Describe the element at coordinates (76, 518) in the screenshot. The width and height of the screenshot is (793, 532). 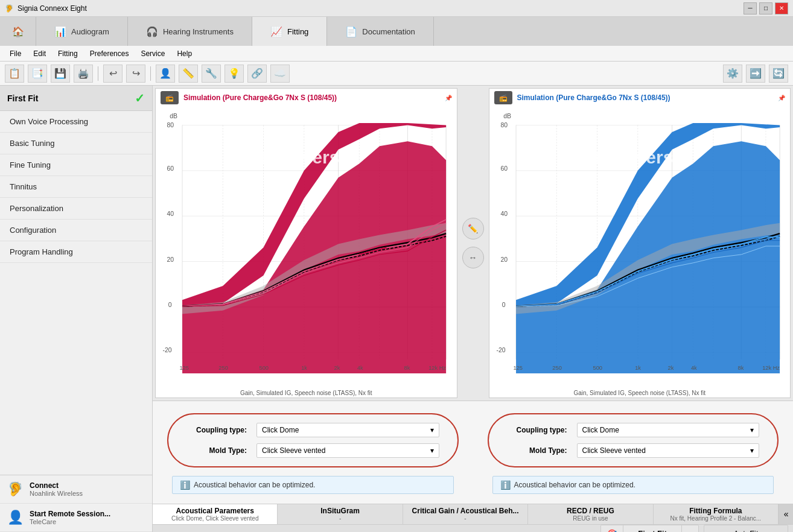
I see `sidebar-footer-remote: 👤 Start Remote Session... TeleCare` at that location.